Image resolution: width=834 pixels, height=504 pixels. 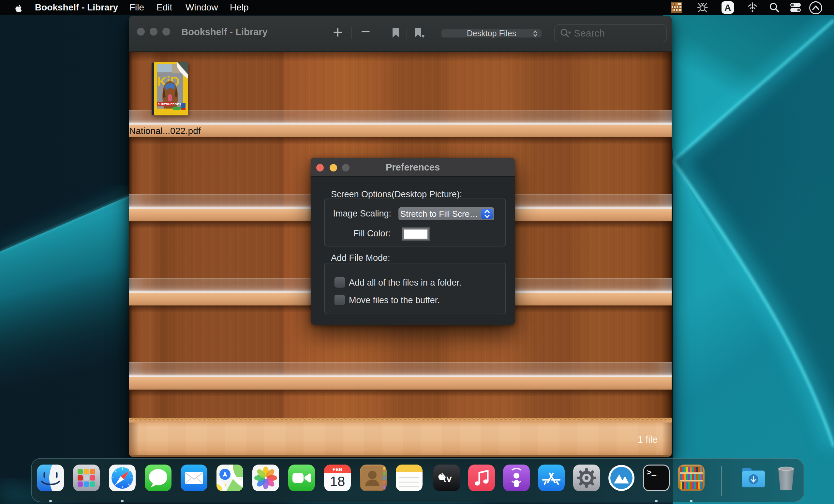 I want to click on svg-text: FEB, so click(x=337, y=469).